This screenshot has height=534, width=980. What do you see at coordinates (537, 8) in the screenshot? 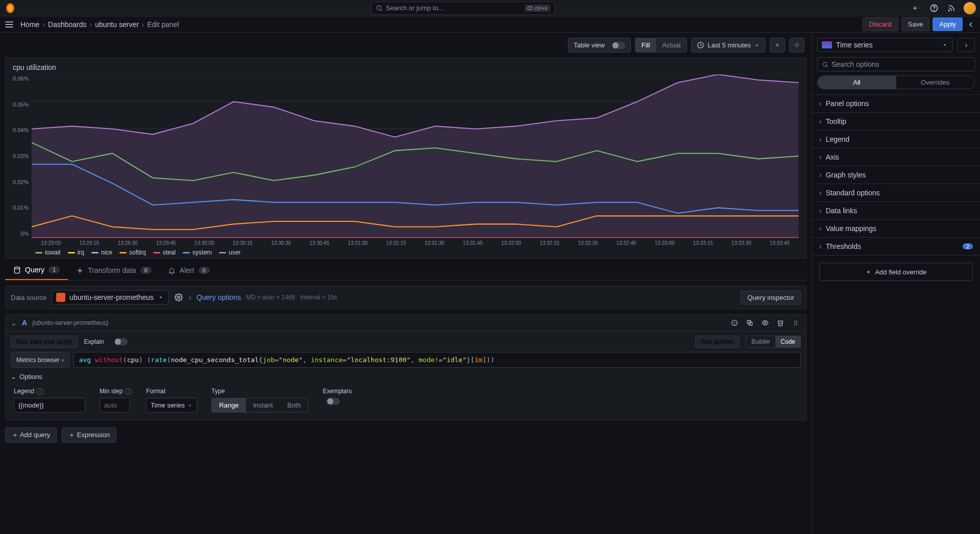
I see `search-kbd: ctrl+k` at bounding box center [537, 8].